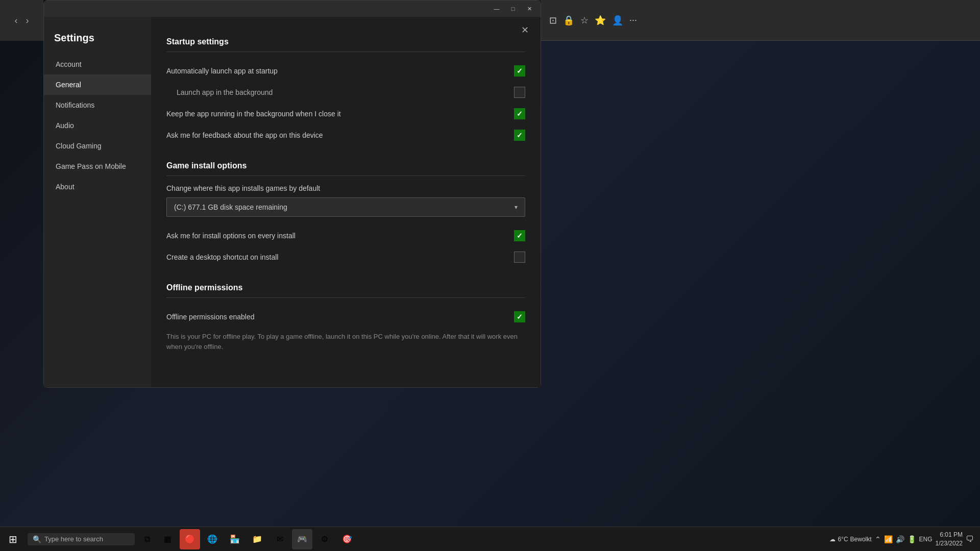 Image resolution: width=980 pixels, height=551 pixels. Describe the element at coordinates (97, 85) in the screenshot. I see `sidebar-item-general: General` at that location.